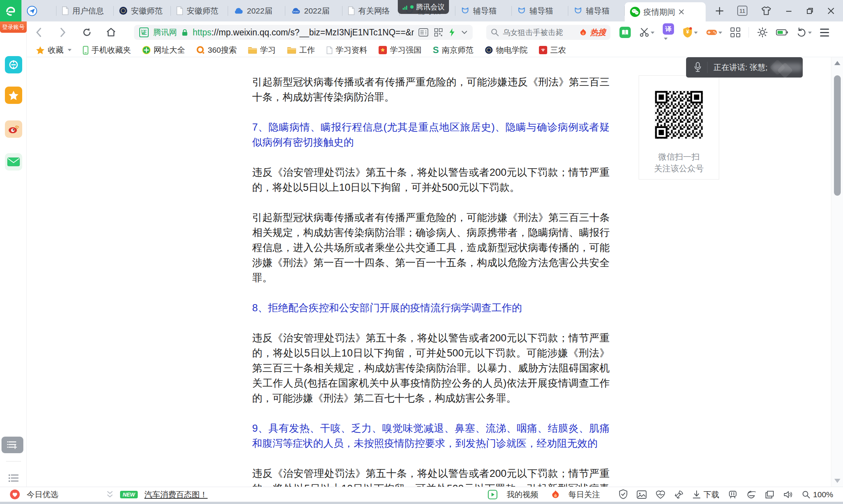 Image resolution: width=843 pixels, height=504 pixels. What do you see at coordinates (70, 50) in the screenshot?
I see `favorites-caret-icon` at bounding box center [70, 50].